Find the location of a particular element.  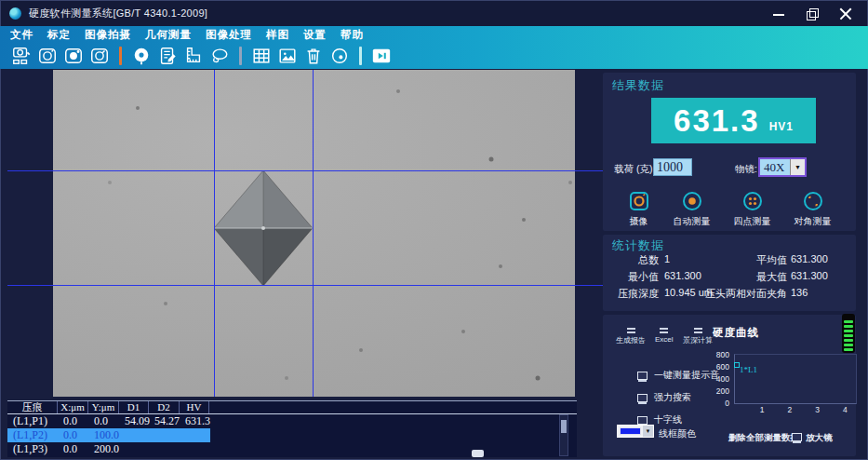

menu-item-5: 样图 is located at coordinates (277, 35).